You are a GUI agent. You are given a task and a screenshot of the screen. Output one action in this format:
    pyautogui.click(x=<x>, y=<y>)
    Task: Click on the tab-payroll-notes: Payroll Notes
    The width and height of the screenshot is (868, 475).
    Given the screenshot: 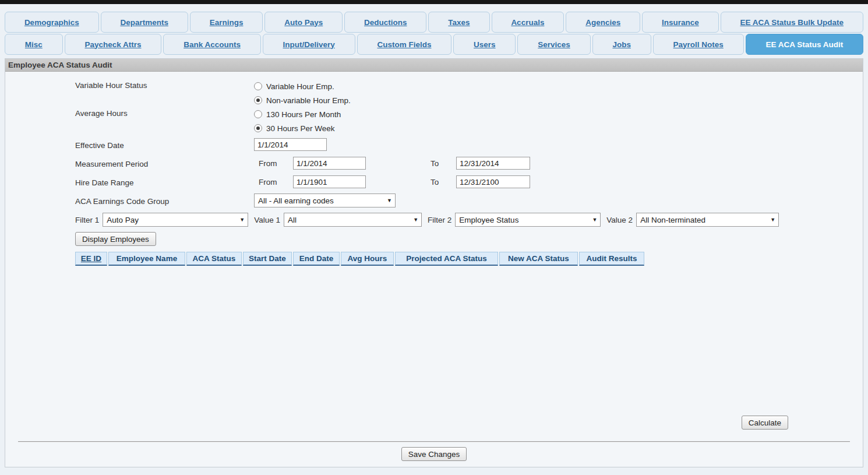 What is the action you would take?
    pyautogui.click(x=698, y=44)
    